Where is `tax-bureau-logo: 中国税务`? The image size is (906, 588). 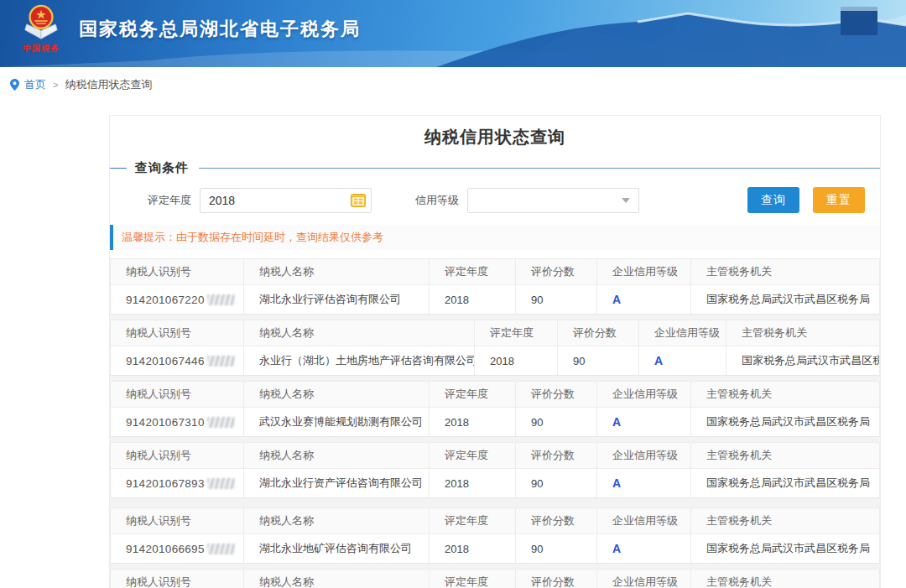 tax-bureau-logo: 中国税务 is located at coordinates (41, 29).